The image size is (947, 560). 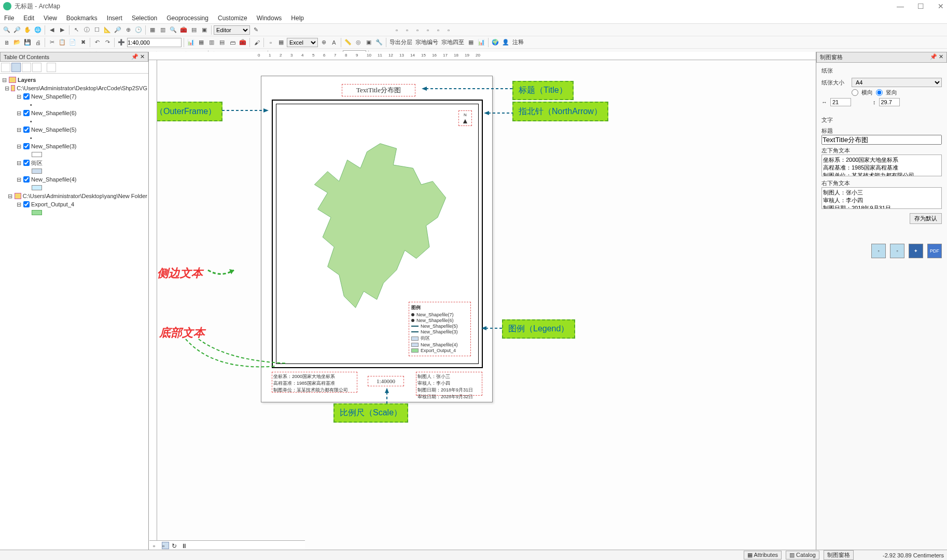 I want to click on paper-height-input, so click(x=889, y=102).